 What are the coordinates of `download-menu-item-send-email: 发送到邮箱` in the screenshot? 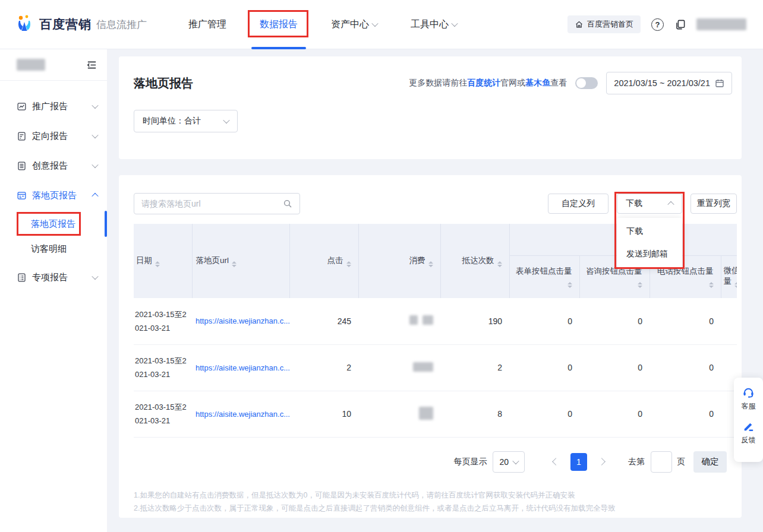 It's located at (650, 254).